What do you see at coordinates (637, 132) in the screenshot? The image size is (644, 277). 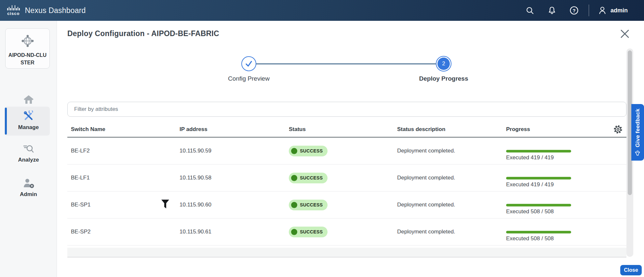 I see `give-feedback-tab: Give feedback` at bounding box center [637, 132].